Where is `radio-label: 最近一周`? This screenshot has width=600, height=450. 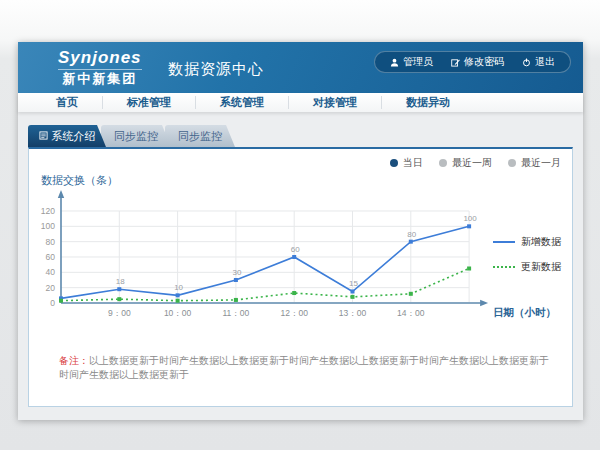 radio-label: 最近一周 is located at coordinates (472, 163).